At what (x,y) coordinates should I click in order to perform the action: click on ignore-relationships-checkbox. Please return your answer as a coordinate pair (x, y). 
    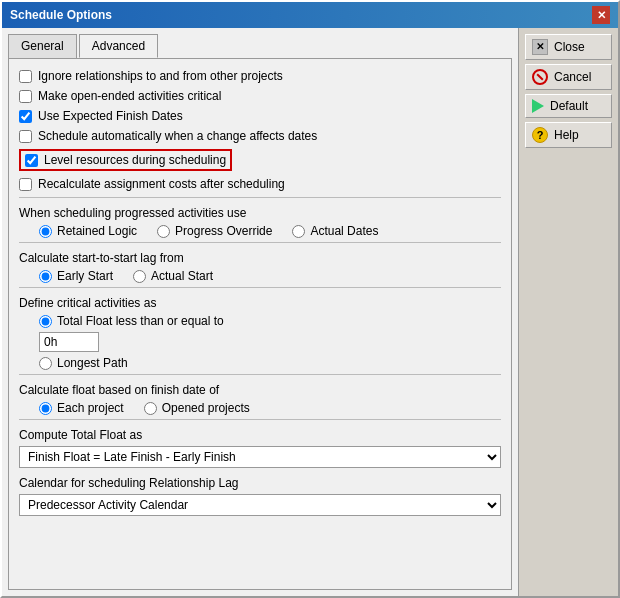
    Looking at the image, I should click on (26, 76).